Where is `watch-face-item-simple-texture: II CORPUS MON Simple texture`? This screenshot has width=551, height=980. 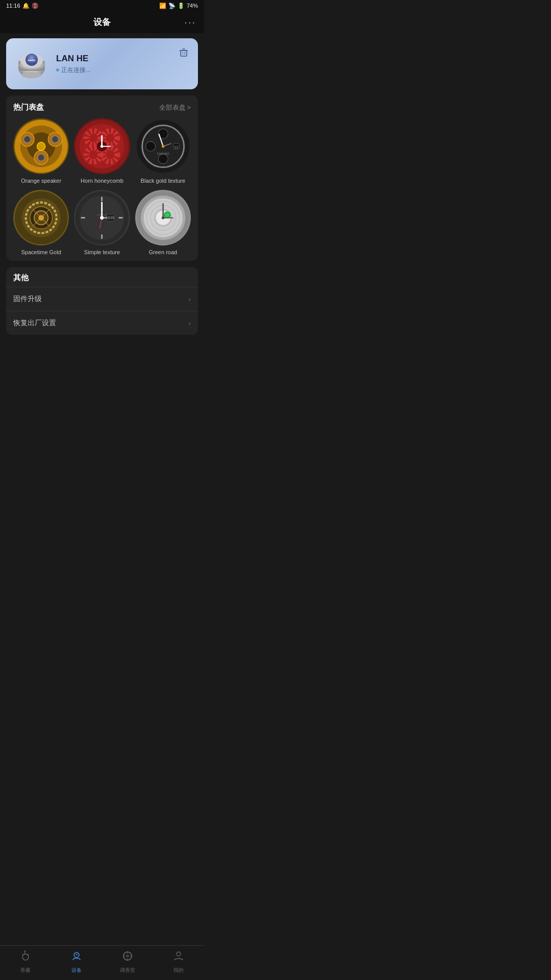 watch-face-item-simple-texture: II CORPUS MON Simple texture is located at coordinates (102, 223).